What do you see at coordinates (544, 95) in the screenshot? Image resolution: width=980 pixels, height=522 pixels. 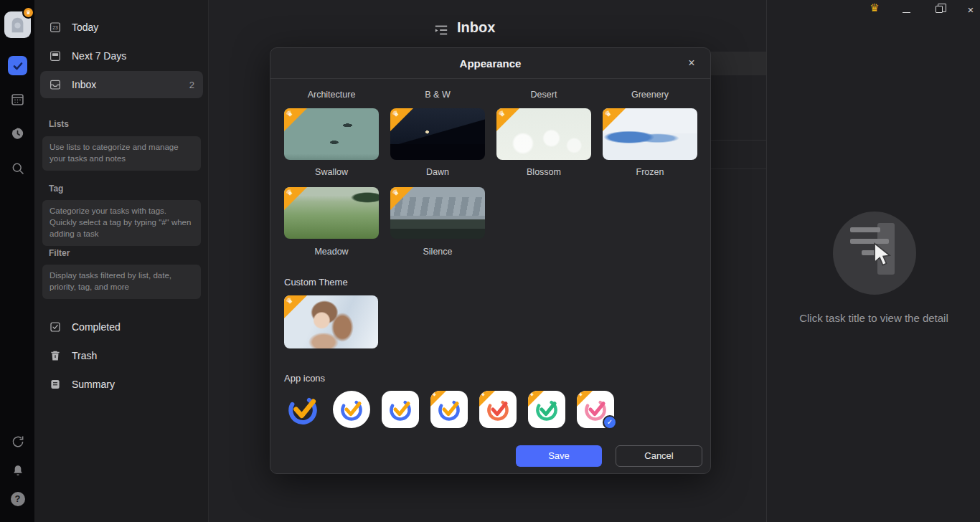 I see `theme-label-desert: Desert` at bounding box center [544, 95].